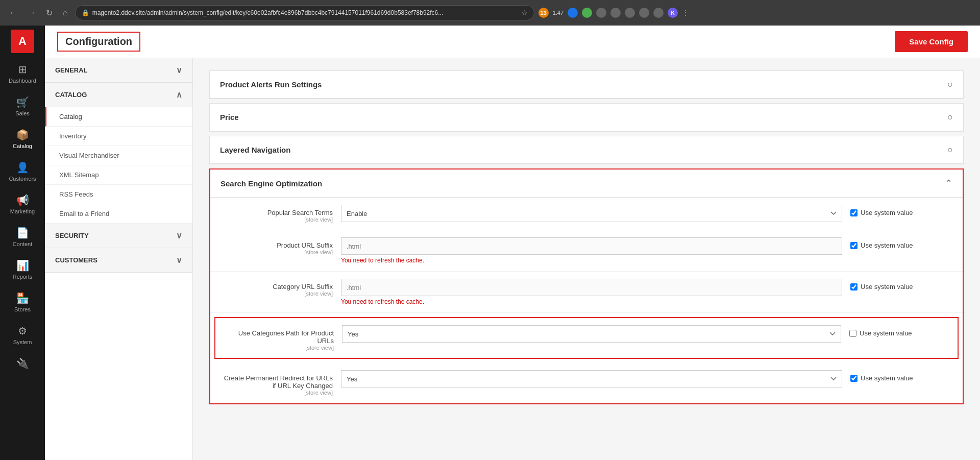 This screenshot has height=460, width=980. What do you see at coordinates (931, 42) in the screenshot?
I see `save-config-button: Save Config` at bounding box center [931, 42].